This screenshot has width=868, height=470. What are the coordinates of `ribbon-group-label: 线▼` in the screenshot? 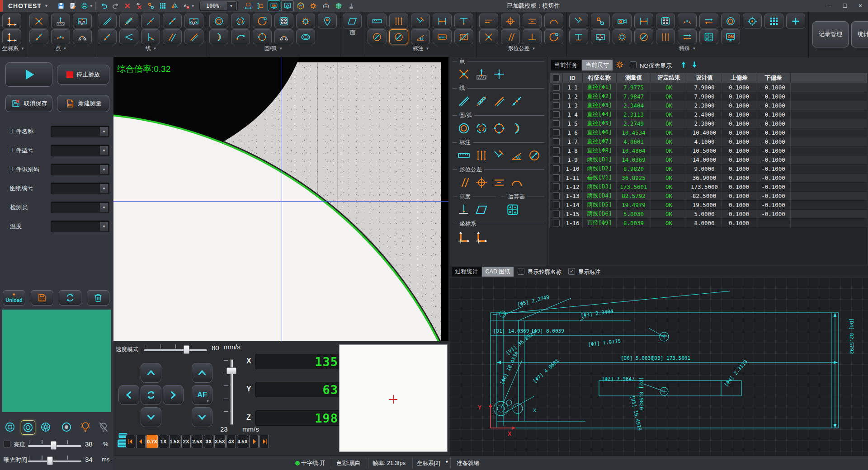 It's located at (151, 49).